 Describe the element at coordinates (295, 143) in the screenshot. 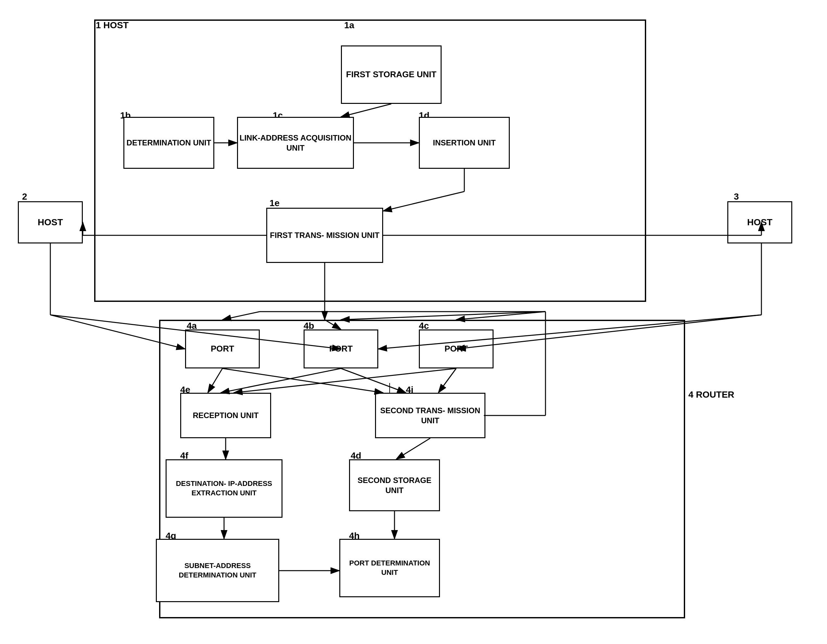

I see `link-address-box: LINK-ADDRESS ACQUISITION UNIT` at that location.